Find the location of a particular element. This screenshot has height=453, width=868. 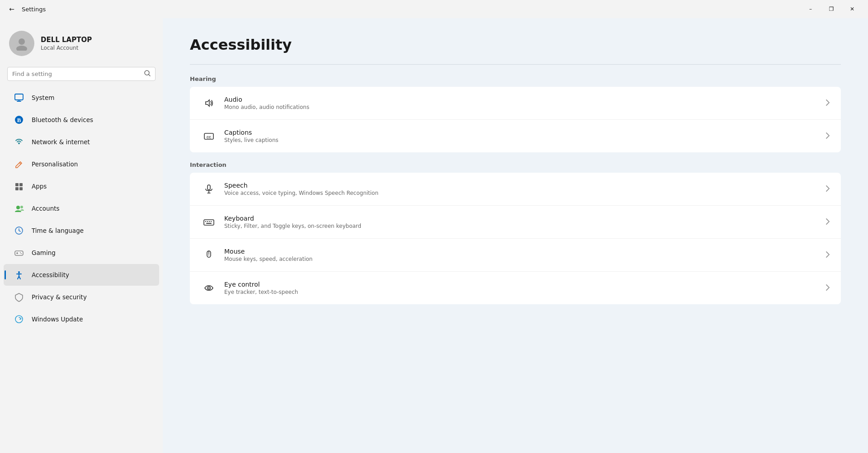

sidebar-item-label-gaming: Gaming is located at coordinates (43, 253).